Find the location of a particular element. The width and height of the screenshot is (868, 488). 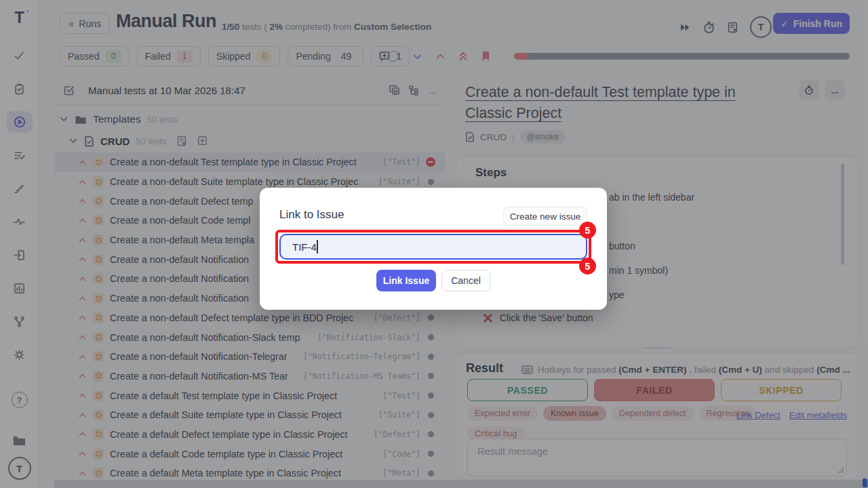

link-issue-button: Link Issue is located at coordinates (406, 281).